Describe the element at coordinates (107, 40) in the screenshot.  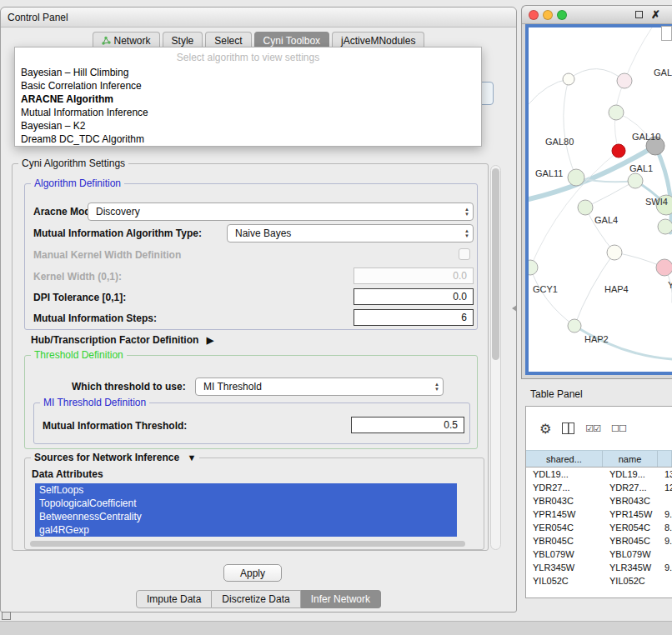
I see `network-icon` at that location.